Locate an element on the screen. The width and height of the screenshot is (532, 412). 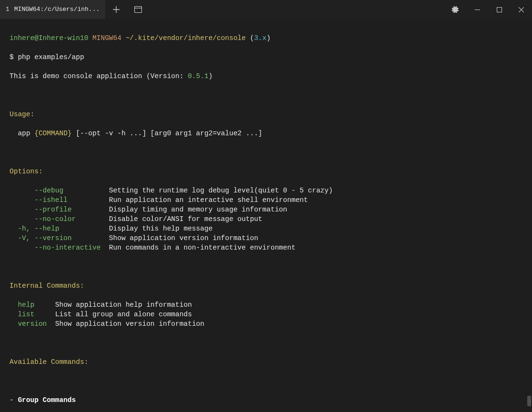
maximize-button is located at coordinates (499, 10).